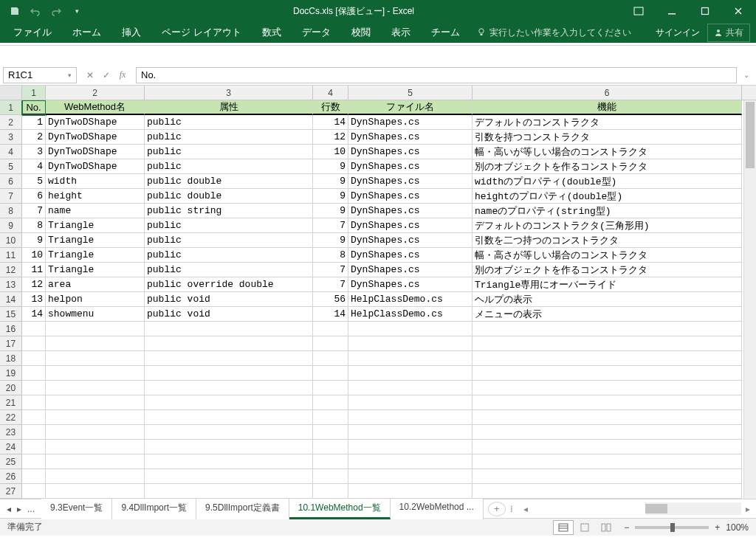 The image size is (756, 543). I want to click on row-header: 14, so click(11, 300).